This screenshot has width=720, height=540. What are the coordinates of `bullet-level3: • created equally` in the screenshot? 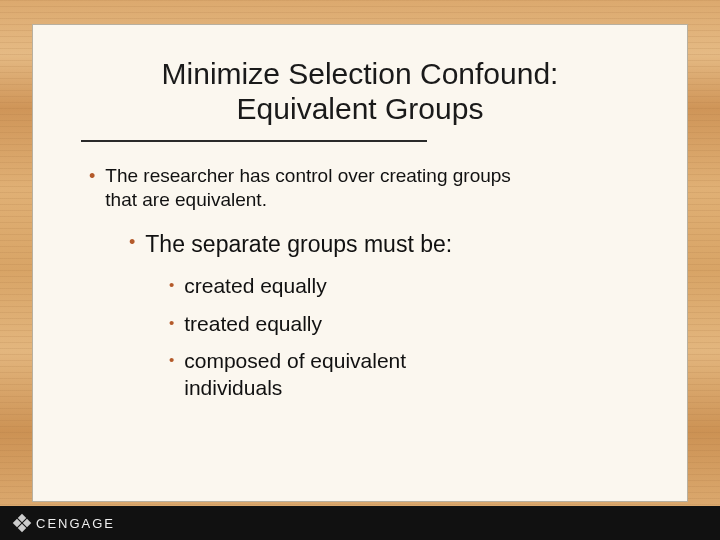 It's located at (404, 286).